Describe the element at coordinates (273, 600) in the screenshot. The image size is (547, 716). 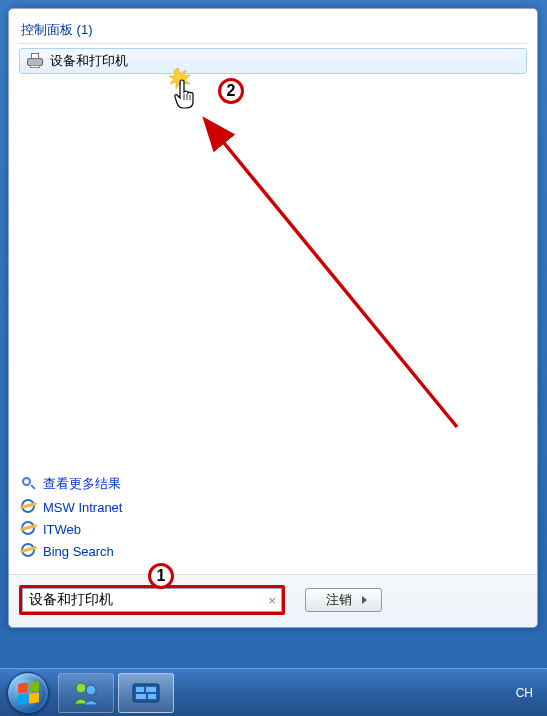
I see `search-bar-area: × 注销` at that location.